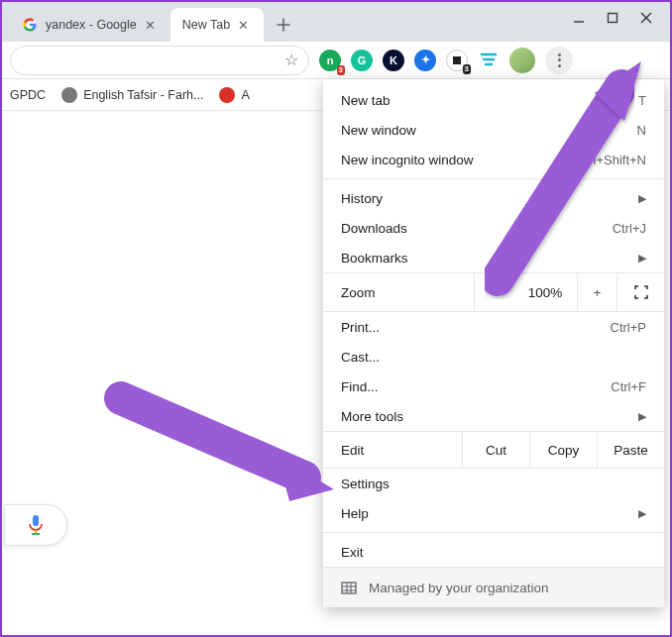 The height and width of the screenshot is (637, 672). What do you see at coordinates (361, 327) in the screenshot?
I see `menu-label: Print...` at bounding box center [361, 327].